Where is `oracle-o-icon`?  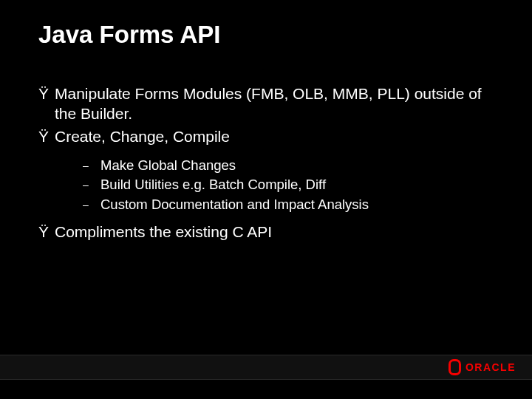 oracle-o-icon is located at coordinates (455, 367).